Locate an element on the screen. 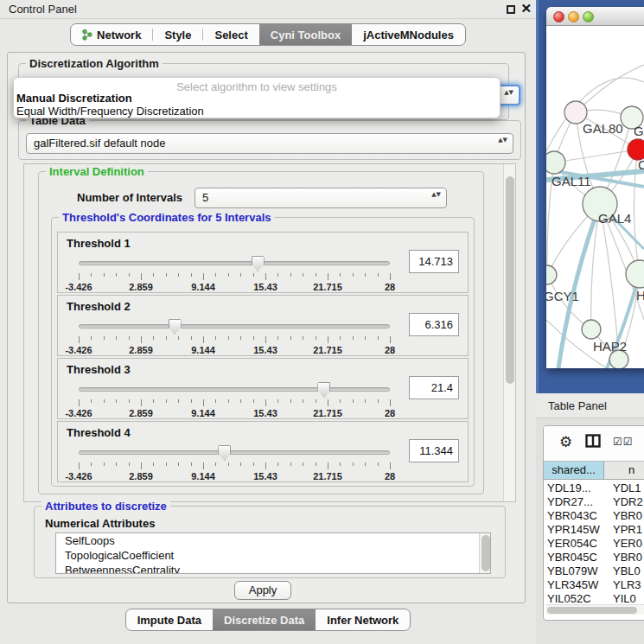 This screenshot has width=644, height=644. scale-label: 21.715 is located at coordinates (328, 350).